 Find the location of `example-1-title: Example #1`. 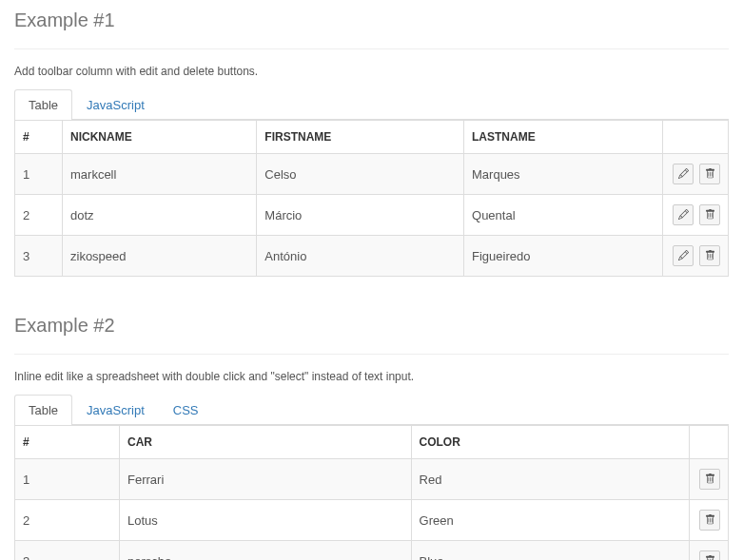

example-1-title: Example #1 is located at coordinates (371, 25).